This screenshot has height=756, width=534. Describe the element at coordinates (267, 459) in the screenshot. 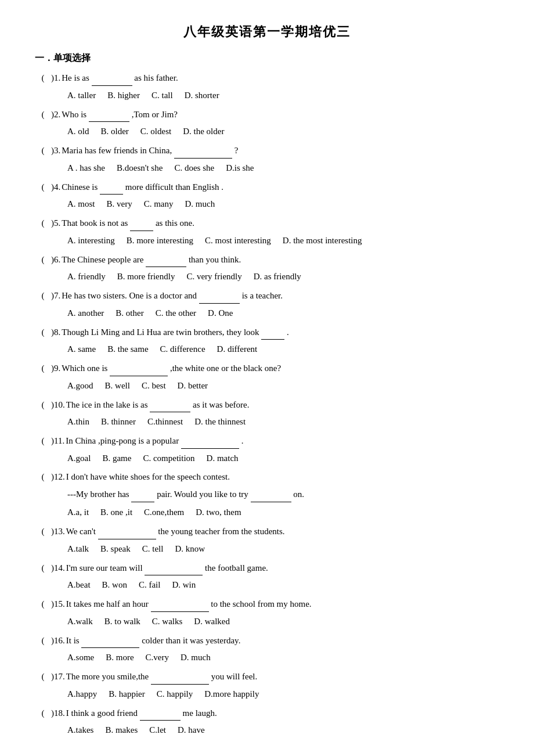

I see `options-line: A.goalB. gameC. competitionD. match` at that location.